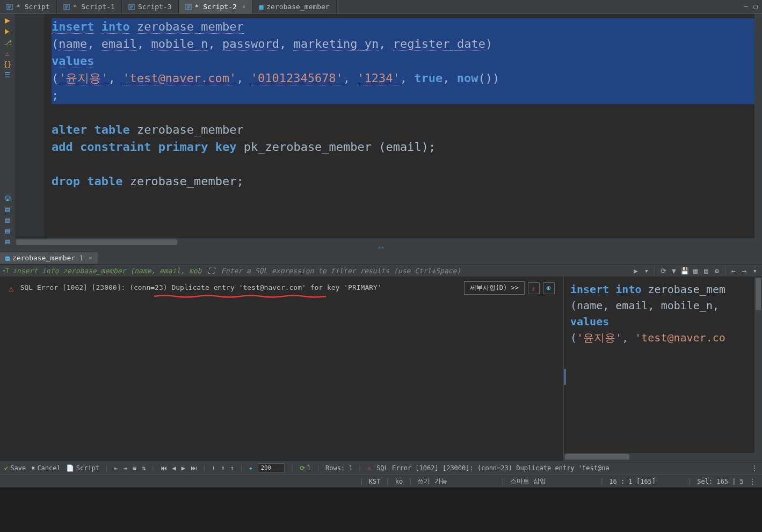  Describe the element at coordinates (83, 468) in the screenshot. I see `script-action: 📄Script` at that location.